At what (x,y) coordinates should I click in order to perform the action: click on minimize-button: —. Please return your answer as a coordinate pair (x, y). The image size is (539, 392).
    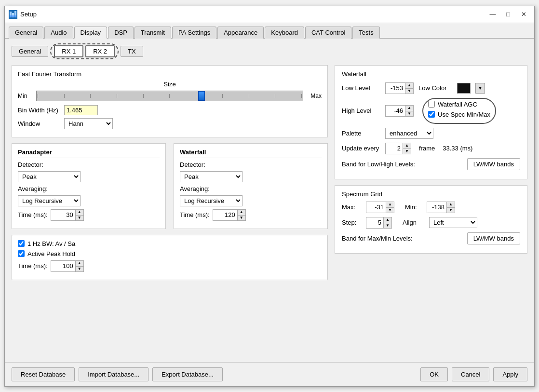
    Looking at the image, I should click on (493, 14).